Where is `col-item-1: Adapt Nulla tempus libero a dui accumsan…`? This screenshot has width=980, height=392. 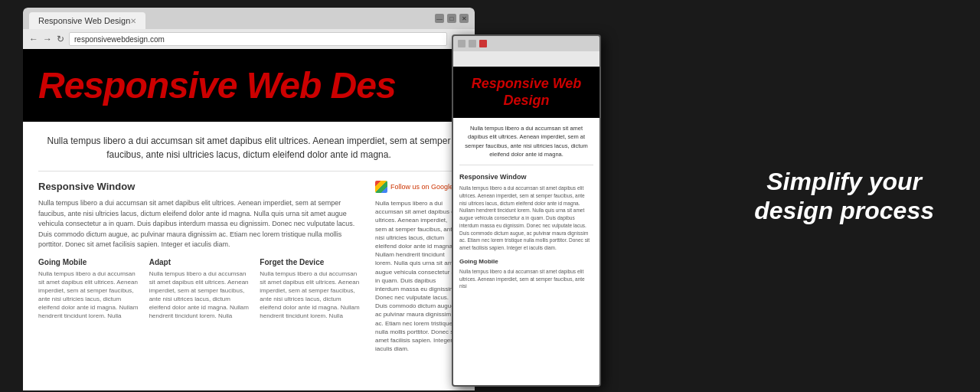
col-item-1: Adapt Nulla tempus libero a dui accumsan… is located at coordinates (199, 289).